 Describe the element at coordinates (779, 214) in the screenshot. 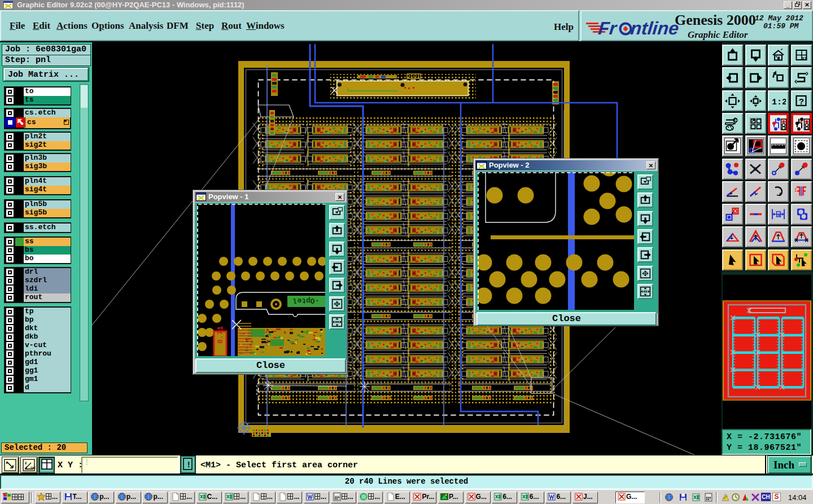

I see `svg-text: 4` at that location.